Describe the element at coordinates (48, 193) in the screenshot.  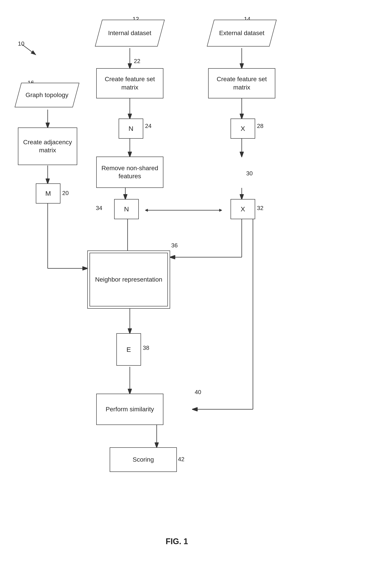
I see `m-box: M` at that location.